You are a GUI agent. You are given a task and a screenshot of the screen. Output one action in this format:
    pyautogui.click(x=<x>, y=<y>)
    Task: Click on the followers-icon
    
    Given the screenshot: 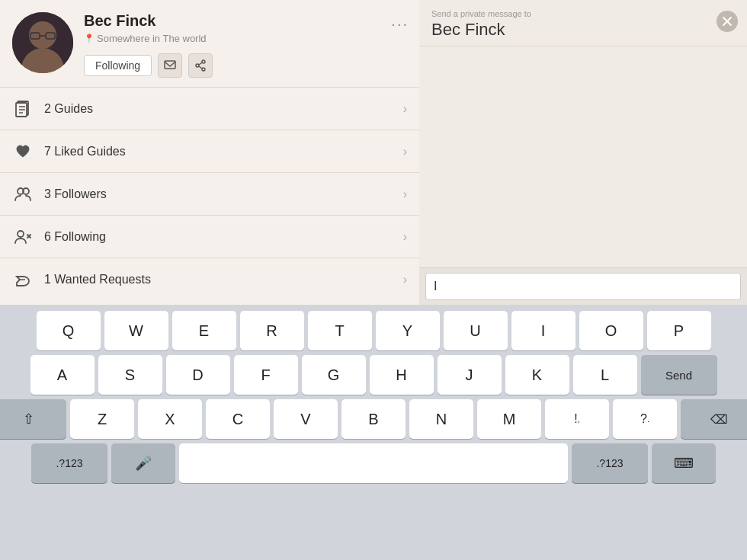 What is the action you would take?
    pyautogui.click(x=23, y=194)
    